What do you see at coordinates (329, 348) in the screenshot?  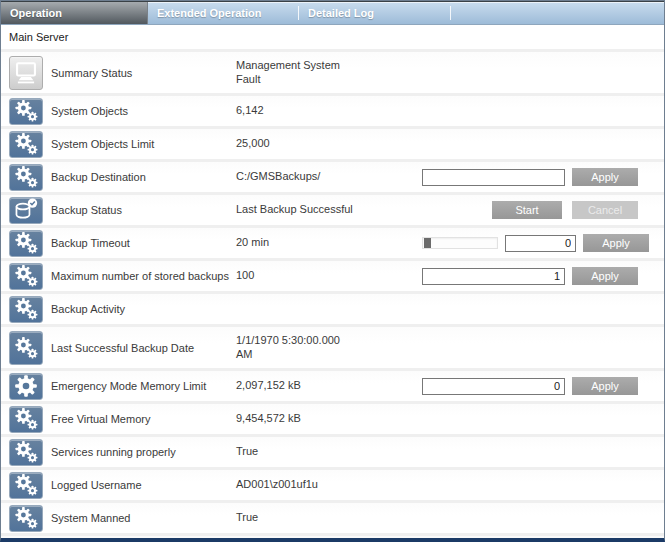 I see `row-value: 1/1/1970 5:30:00.000 AM` at bounding box center [329, 348].